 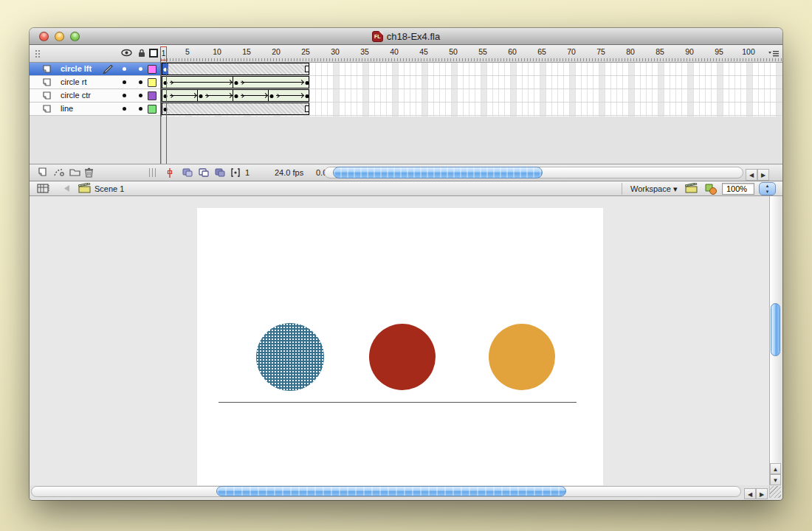 What do you see at coordinates (472, 52) in the screenshot?
I see `timeline-ruler: 5101520253035404550556065707580859095100` at bounding box center [472, 52].